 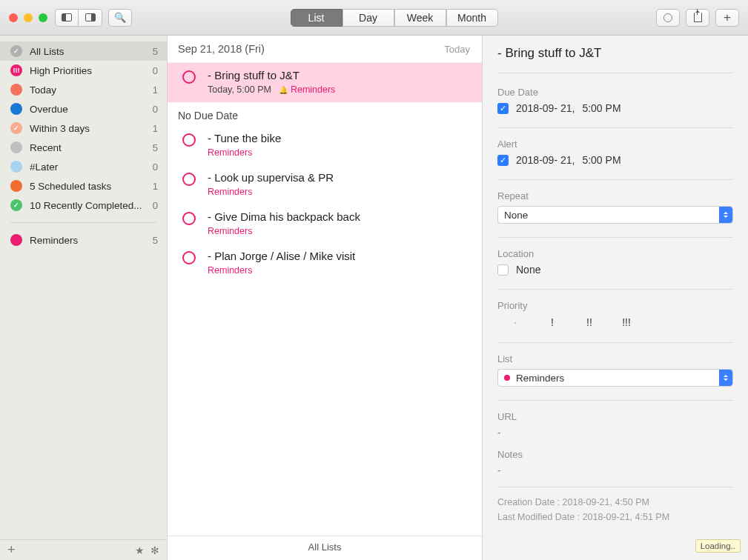 I want to click on titlebar: 🔍 ListDayWeekMonth +, so click(x=374, y=18).